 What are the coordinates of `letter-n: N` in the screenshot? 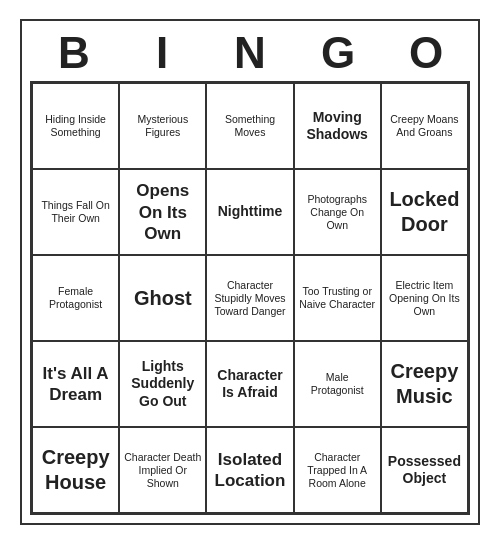 It's located at (250, 53).